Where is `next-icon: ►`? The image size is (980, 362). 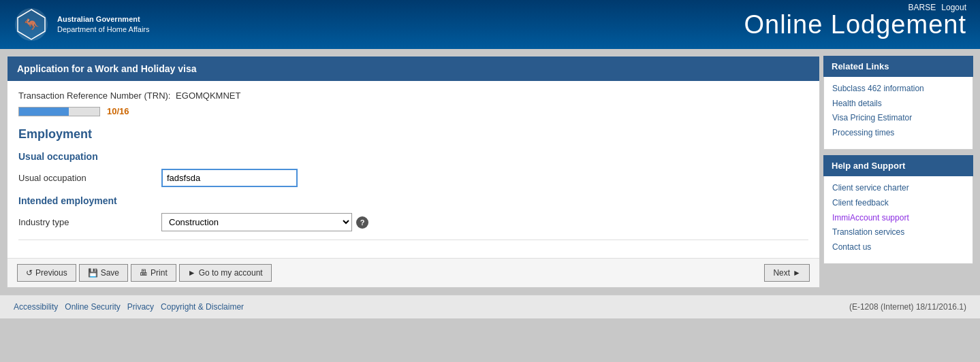
next-icon: ► is located at coordinates (797, 273).